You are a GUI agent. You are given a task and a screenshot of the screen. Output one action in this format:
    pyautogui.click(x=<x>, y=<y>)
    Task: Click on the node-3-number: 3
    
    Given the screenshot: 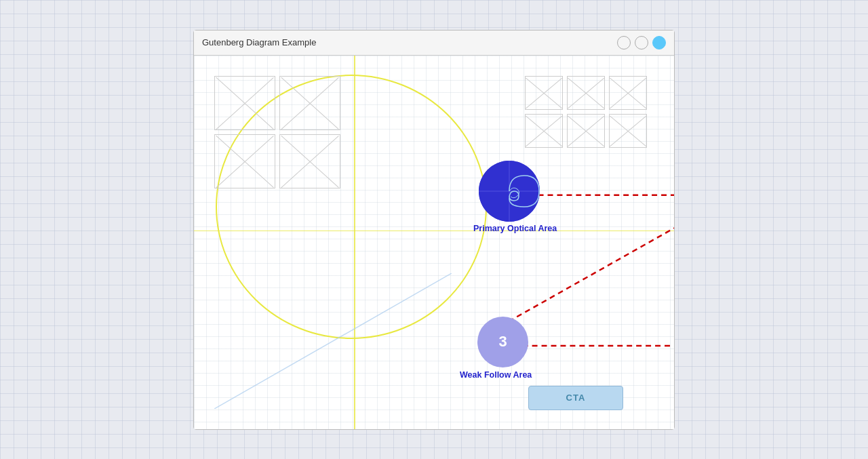 What is the action you would take?
    pyautogui.click(x=502, y=342)
    